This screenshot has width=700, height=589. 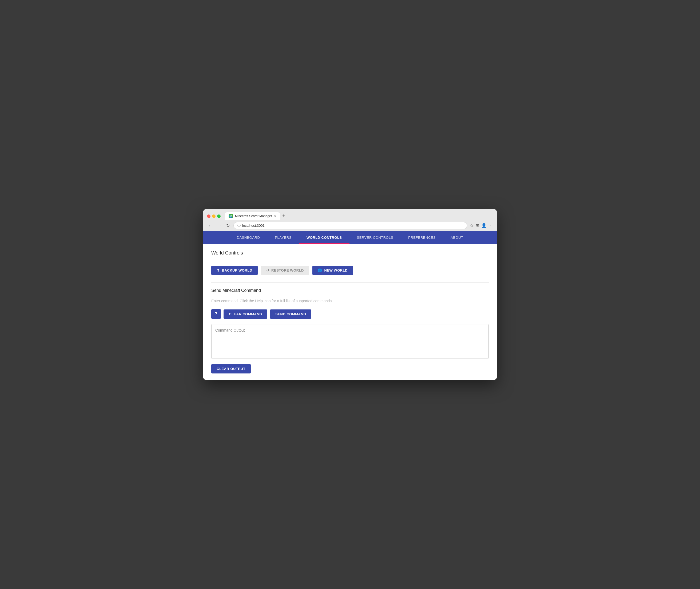 What do you see at coordinates (350, 282) in the screenshot?
I see `section-divider` at bounding box center [350, 282].